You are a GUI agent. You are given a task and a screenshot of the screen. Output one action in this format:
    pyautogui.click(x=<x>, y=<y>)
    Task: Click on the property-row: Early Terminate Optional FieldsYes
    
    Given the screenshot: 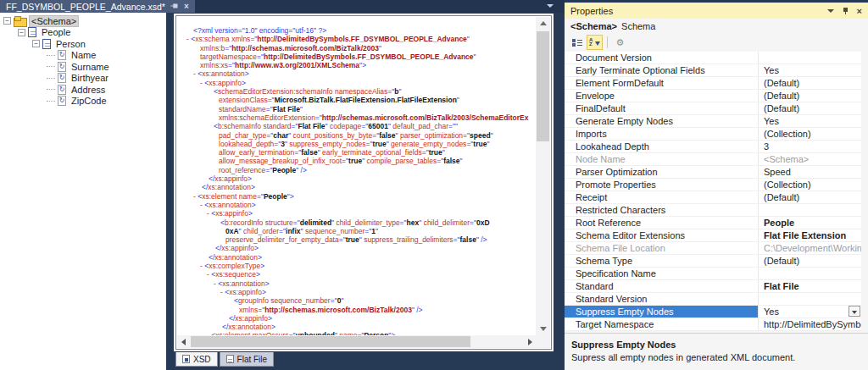 What is the action you would take?
    pyautogui.click(x=713, y=71)
    